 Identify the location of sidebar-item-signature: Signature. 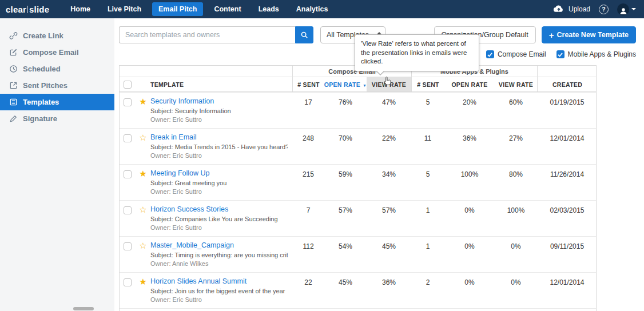
(57, 119).